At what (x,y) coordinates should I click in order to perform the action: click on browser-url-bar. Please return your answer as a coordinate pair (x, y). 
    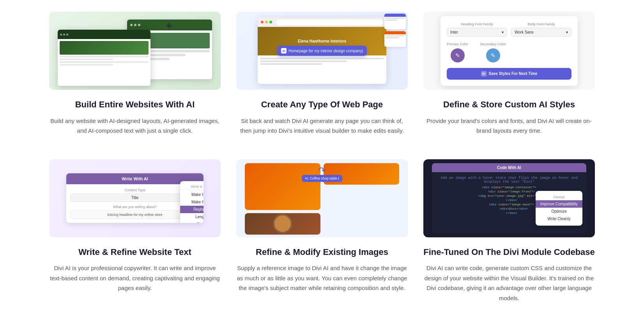
    Looking at the image, I should click on (330, 22).